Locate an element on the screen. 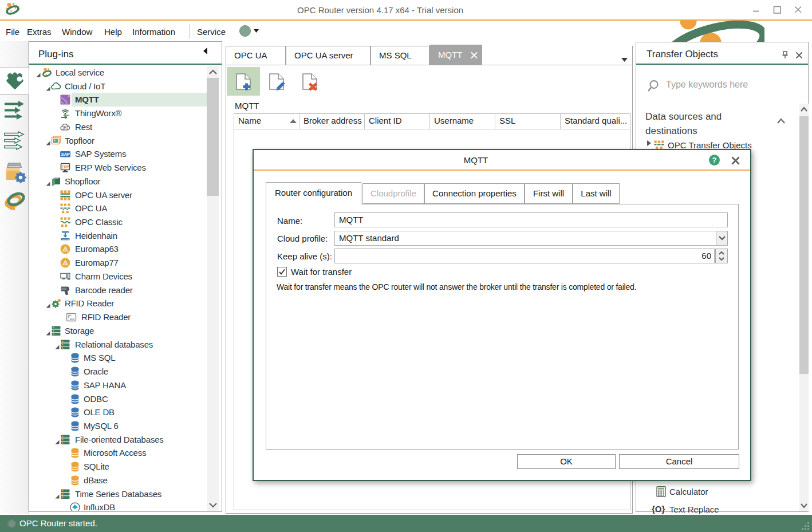 This screenshot has height=532, width=812. svg-text: (R) is located at coordinates (65, 128).